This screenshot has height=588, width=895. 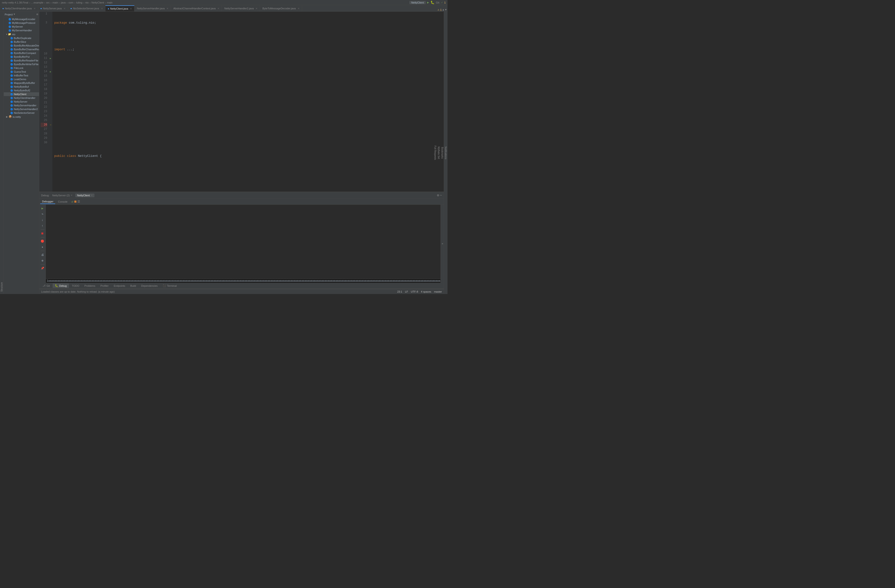 What do you see at coordinates (75, 202) in the screenshot?
I see `debug-stop-icon: ⏹` at bounding box center [75, 202].